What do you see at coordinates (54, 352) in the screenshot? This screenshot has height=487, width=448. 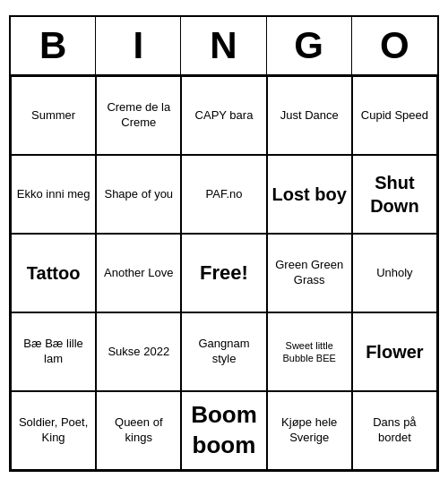 I see `bingo-cell-15: Bæ Bæ lille lam` at bounding box center [54, 352].